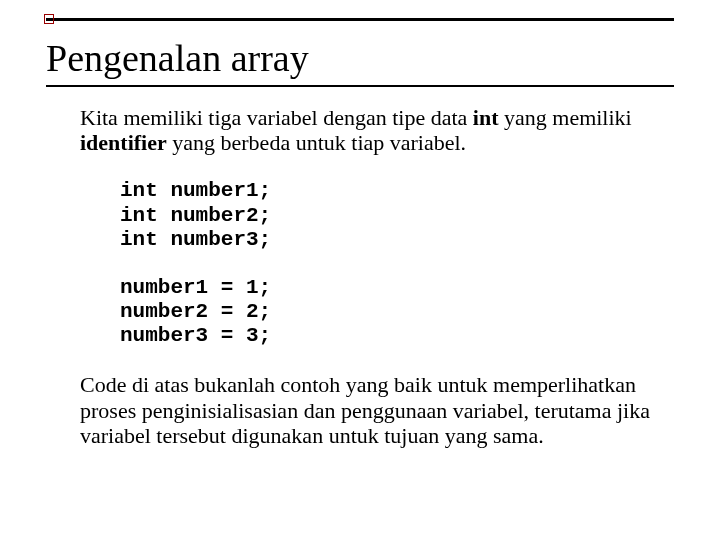 Image resolution: width=720 pixels, height=540 pixels. I want to click on code-block-assignments: number1 = 1; number2 = 2; number3 = 3;, so click(388, 312).